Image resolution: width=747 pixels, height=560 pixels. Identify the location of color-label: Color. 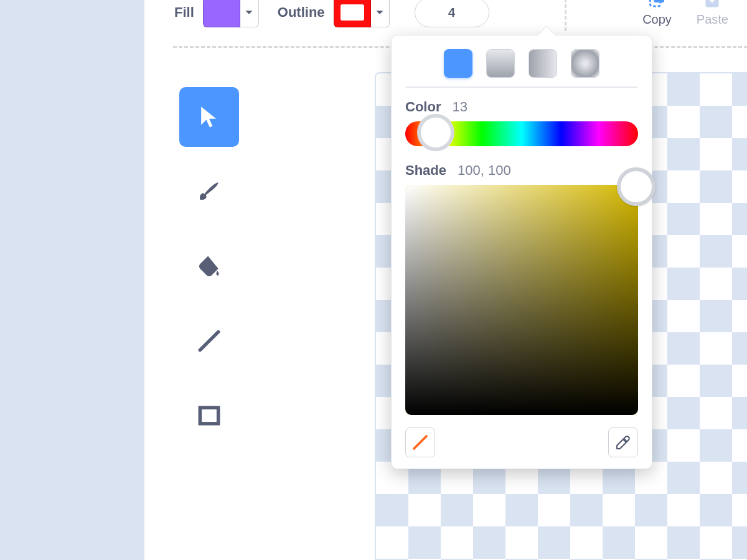
(423, 107).